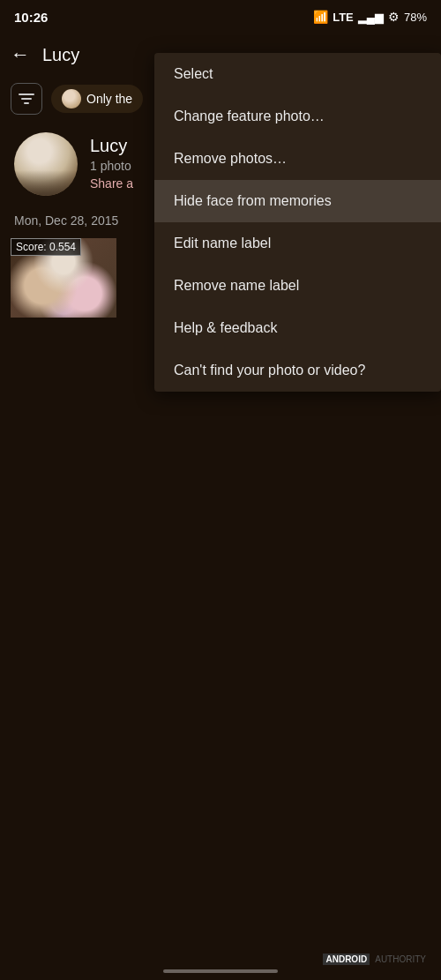  Describe the element at coordinates (71, 99) in the screenshot. I see `filter-avatar-image` at that location.